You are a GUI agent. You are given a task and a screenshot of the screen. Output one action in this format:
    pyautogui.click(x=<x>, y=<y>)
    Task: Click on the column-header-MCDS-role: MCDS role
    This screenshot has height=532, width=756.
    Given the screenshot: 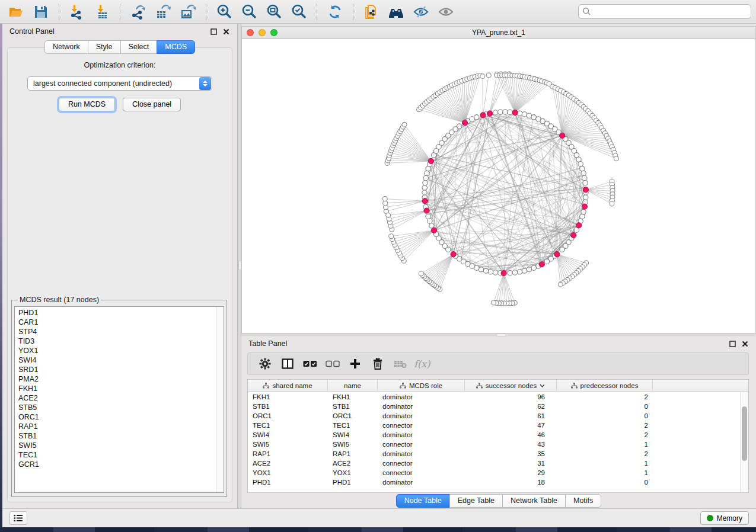 What is the action you would take?
    pyautogui.click(x=421, y=385)
    